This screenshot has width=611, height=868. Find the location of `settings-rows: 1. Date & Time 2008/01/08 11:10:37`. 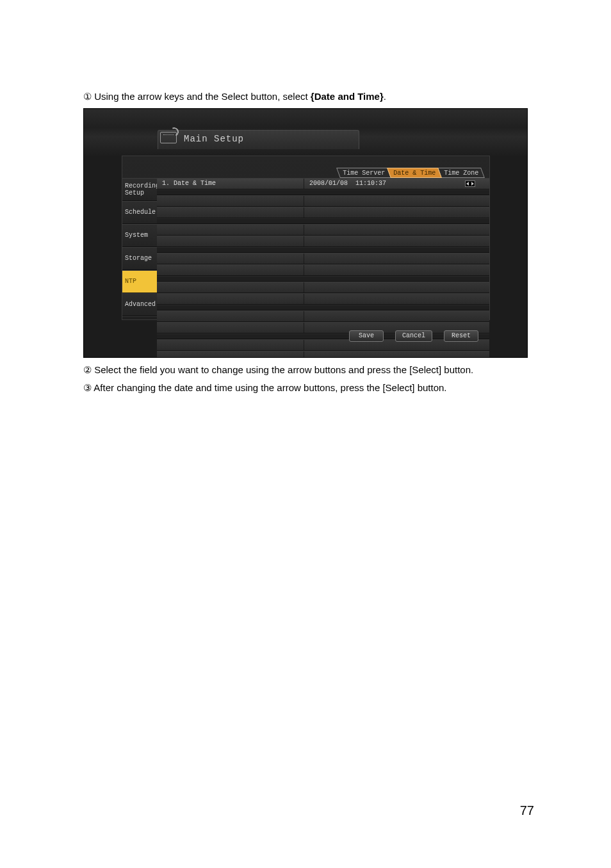

settings-rows: 1. Date & Time 2008/01/08 11:10:37 is located at coordinates (323, 248).